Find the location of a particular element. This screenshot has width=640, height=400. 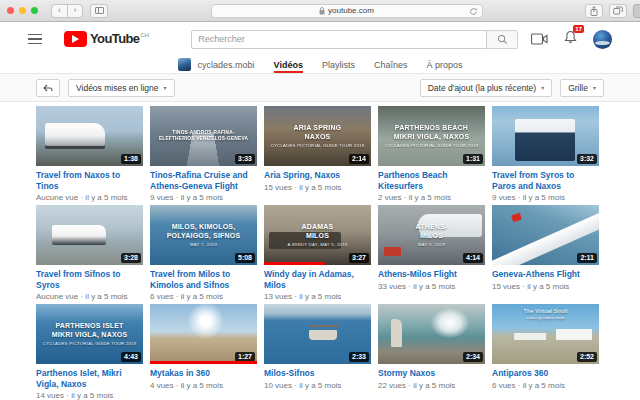

duration-badge: 5:08 is located at coordinates (245, 258).